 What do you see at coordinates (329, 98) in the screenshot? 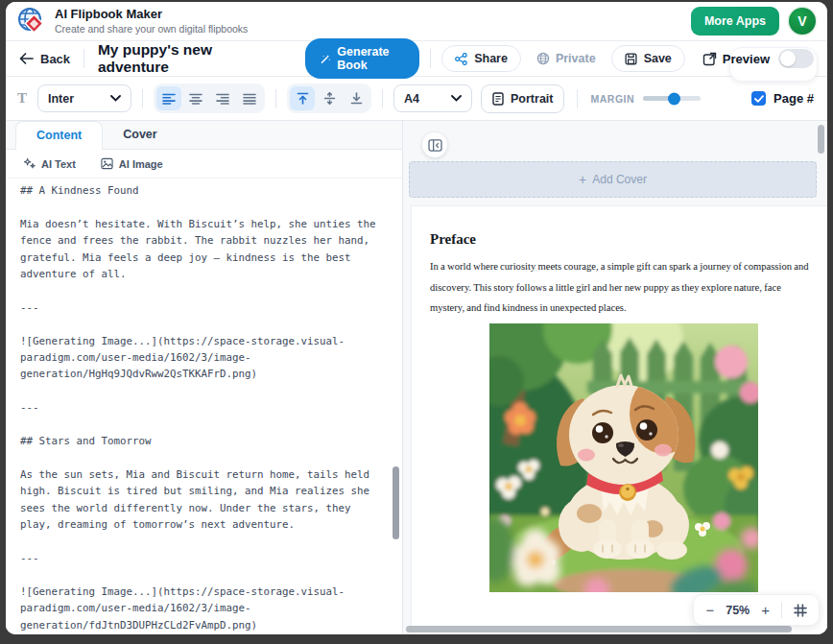
I see `valign-middle-button` at bounding box center [329, 98].